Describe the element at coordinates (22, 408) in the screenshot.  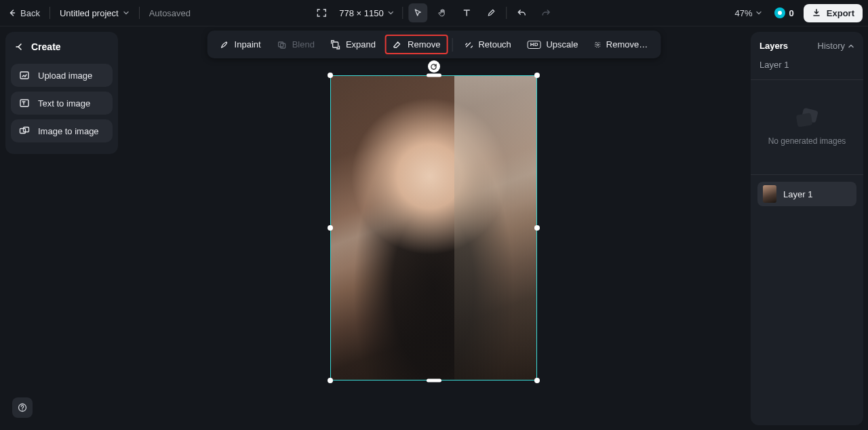
I see `help-button` at that location.